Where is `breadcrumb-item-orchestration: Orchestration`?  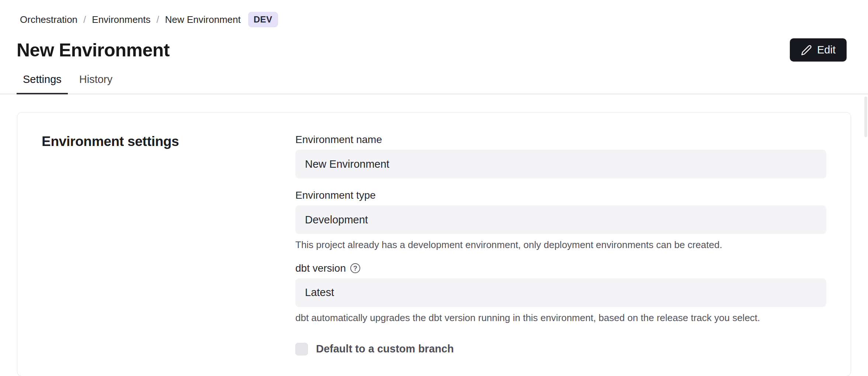 breadcrumb-item-orchestration: Orchestration is located at coordinates (49, 20).